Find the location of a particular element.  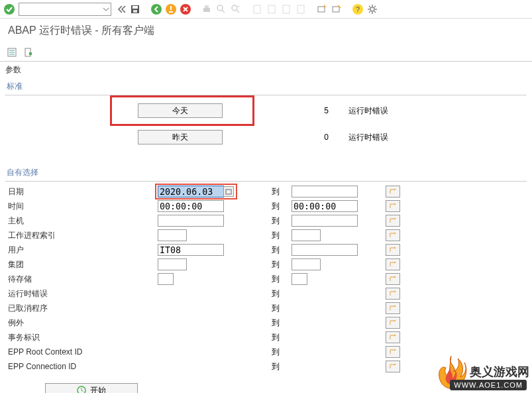

keep-multi-button is located at coordinates (393, 279).